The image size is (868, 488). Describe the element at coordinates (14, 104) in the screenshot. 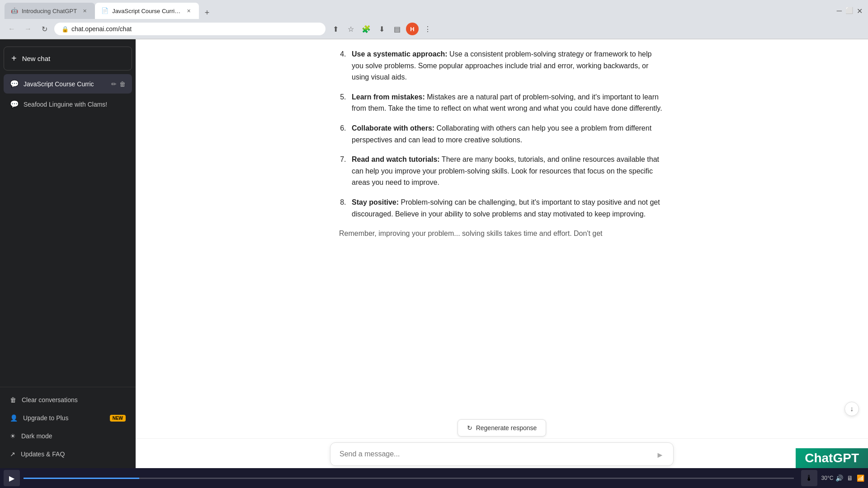

I see `chat-icon-2: 💬` at that location.